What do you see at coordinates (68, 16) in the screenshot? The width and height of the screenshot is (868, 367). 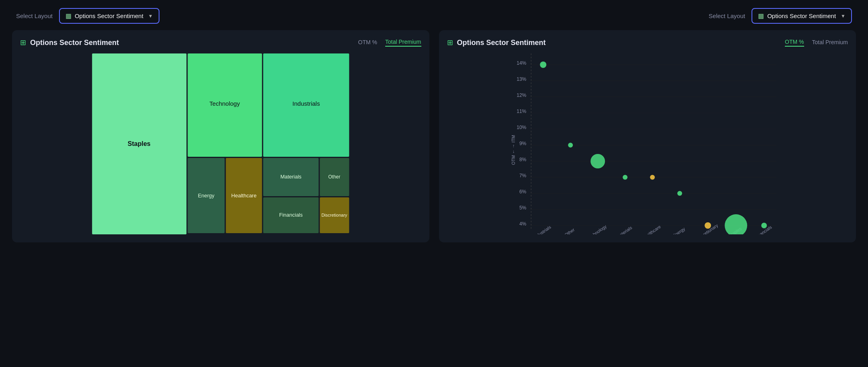 I see `chart-icon-left: ▩` at bounding box center [68, 16].